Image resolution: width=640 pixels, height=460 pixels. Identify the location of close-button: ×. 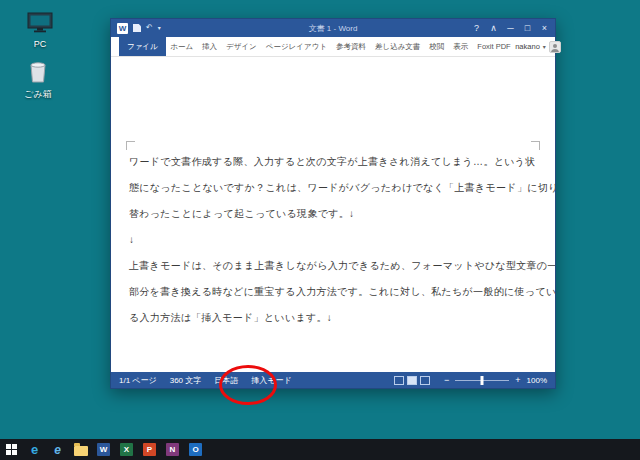
(544, 28).